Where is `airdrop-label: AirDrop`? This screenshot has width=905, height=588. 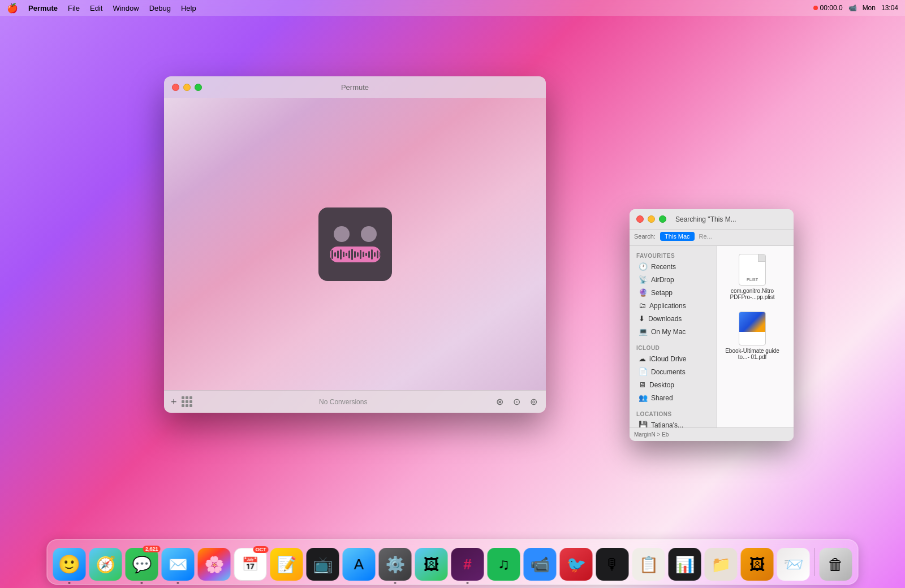
airdrop-label: AirDrop is located at coordinates (663, 280).